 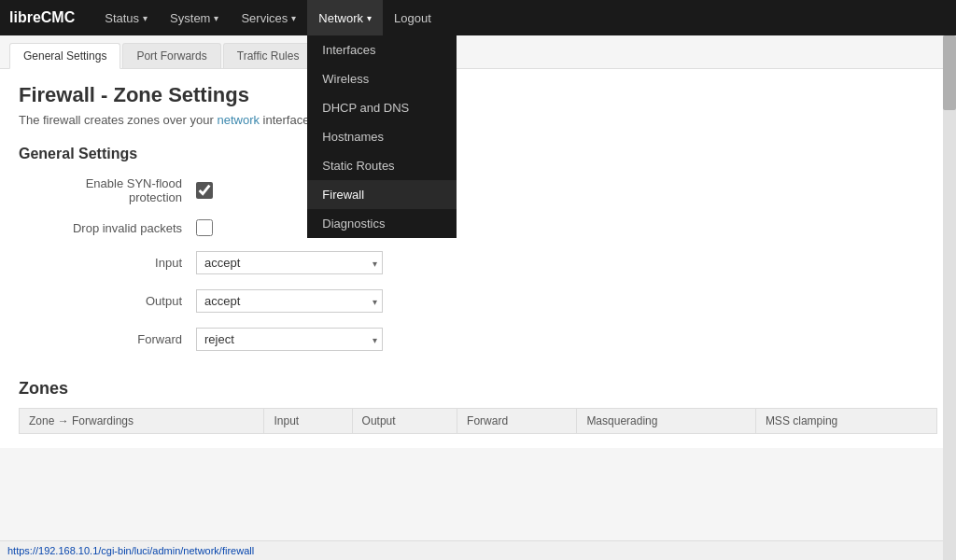 What do you see at coordinates (517, 422) in the screenshot?
I see `col-forward: Forward` at bounding box center [517, 422].